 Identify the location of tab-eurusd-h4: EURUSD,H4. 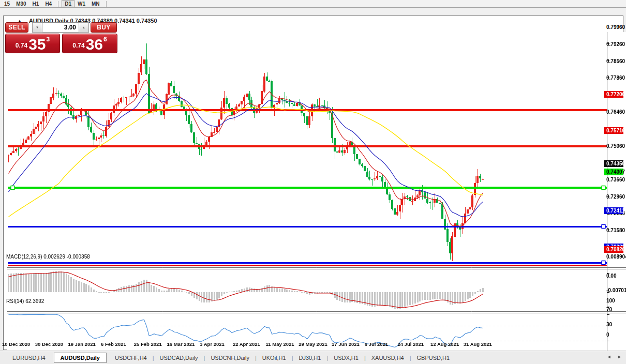
(29, 358).